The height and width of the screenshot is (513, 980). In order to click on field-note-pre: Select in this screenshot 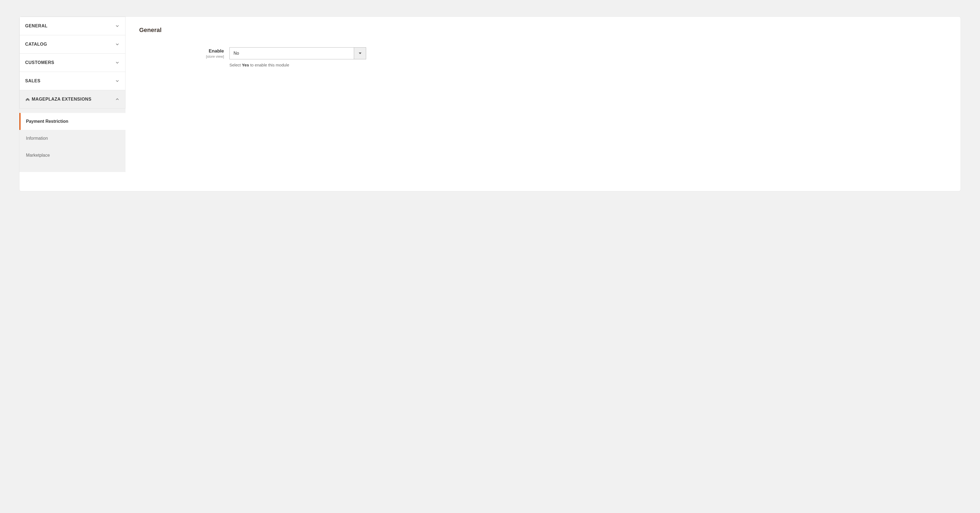, I will do `click(236, 65)`.